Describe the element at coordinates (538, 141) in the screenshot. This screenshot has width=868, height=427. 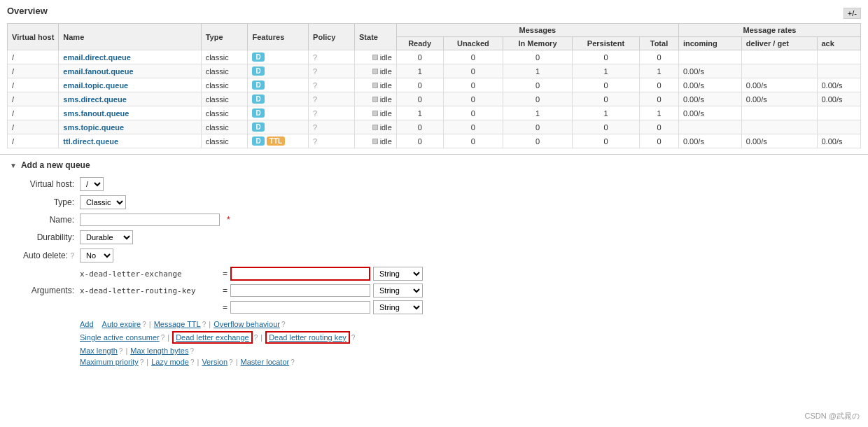
I see `cell-in-memory: 0` at that location.